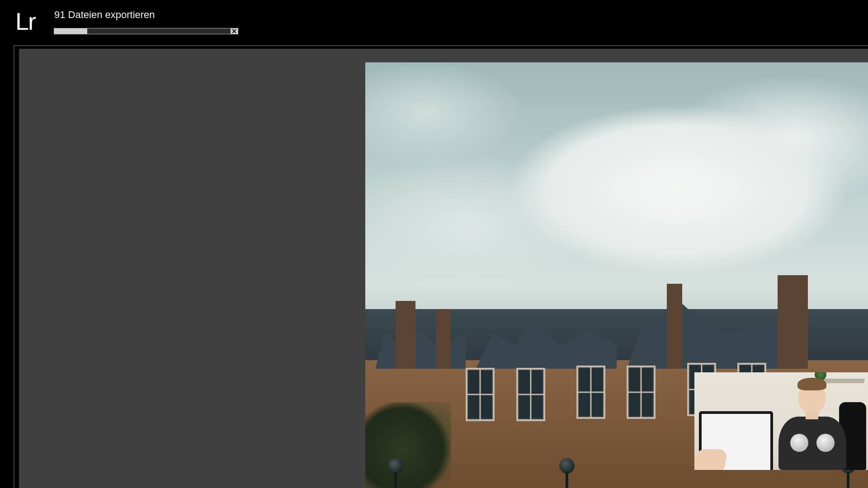 This screenshot has width=868, height=488. Describe the element at coordinates (434, 22) in the screenshot. I see `app-titlebar: Lr 91 Dateien exportieren` at that location.